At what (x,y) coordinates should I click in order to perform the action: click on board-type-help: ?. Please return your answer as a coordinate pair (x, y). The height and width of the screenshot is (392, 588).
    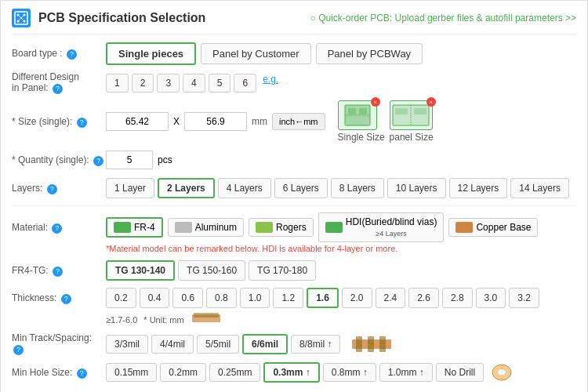
    Looking at the image, I should click on (72, 55).